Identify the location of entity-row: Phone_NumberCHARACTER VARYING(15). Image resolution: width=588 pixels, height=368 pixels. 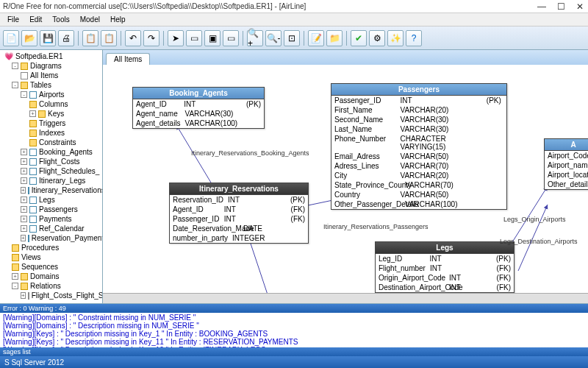
(419, 143).